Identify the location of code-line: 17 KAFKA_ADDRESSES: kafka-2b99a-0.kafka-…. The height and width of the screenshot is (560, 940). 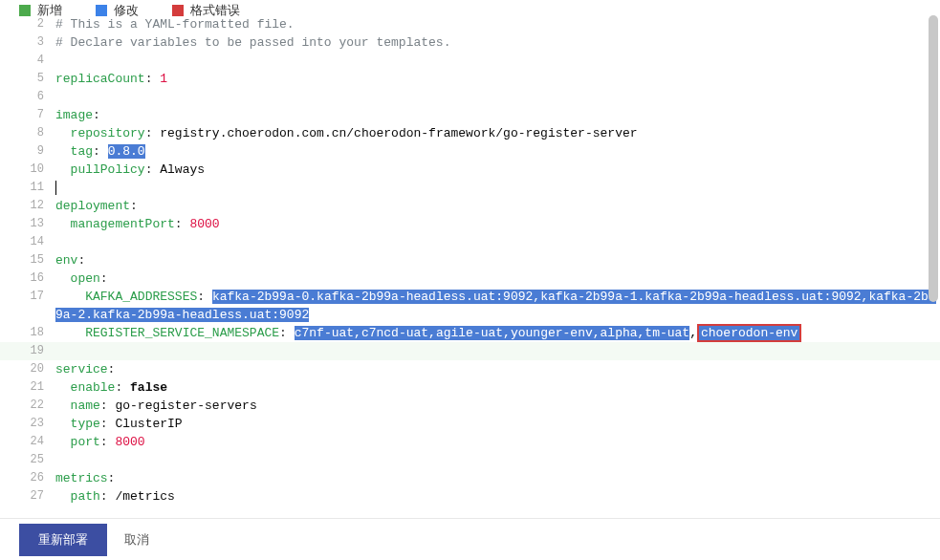
(470, 306).